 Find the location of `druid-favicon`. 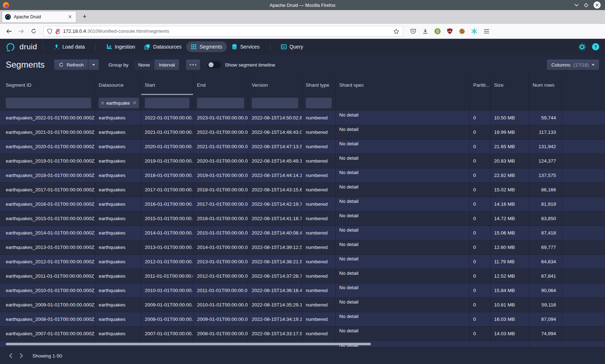

druid-favicon is located at coordinates (8, 17).